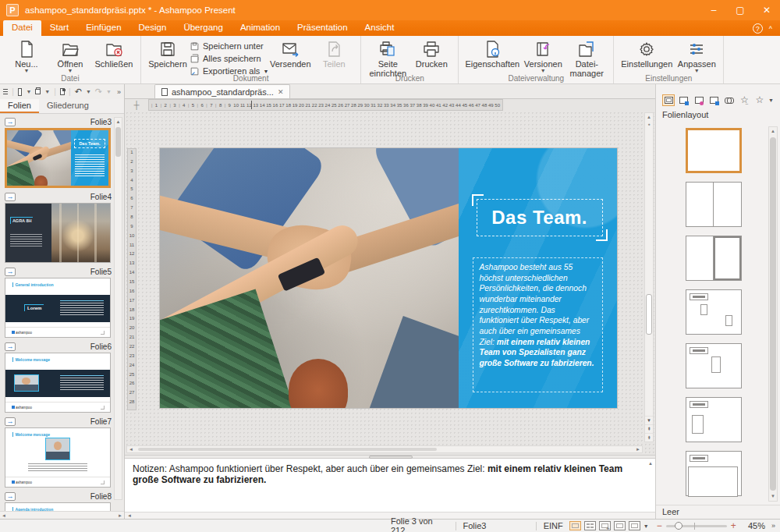 The image size is (780, 532). I want to click on layout-scrollbar: ▲▼, so click(773, 314).